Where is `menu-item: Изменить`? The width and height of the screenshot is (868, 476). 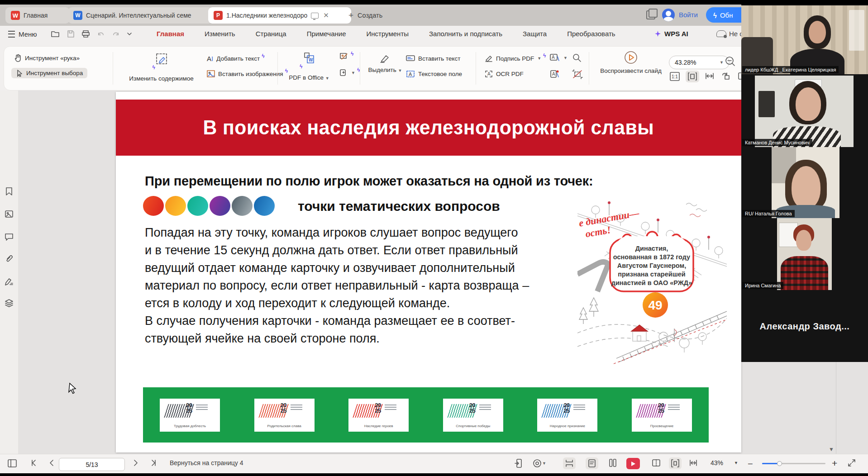
menu-item: Изменить is located at coordinates (220, 33).